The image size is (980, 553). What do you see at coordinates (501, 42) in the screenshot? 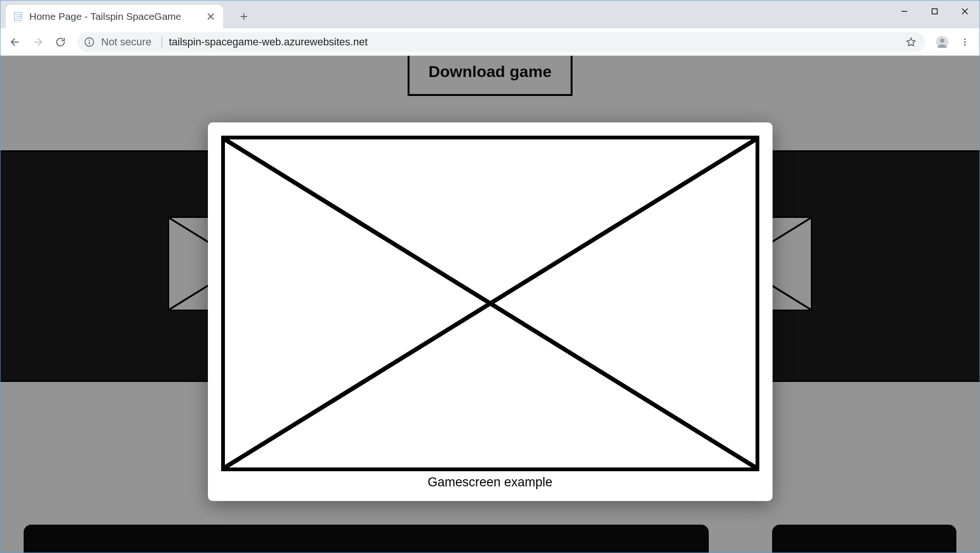
I see `address-bar: Not secure tailspin-spacegame-web.azurew…` at bounding box center [501, 42].